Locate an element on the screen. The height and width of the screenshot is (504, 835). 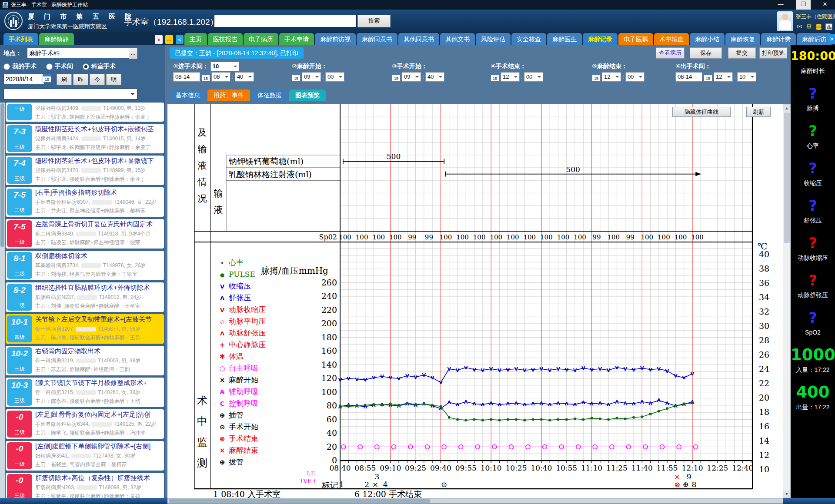
module-tab-风险评估: 风险评估 is located at coordinates (493, 39).